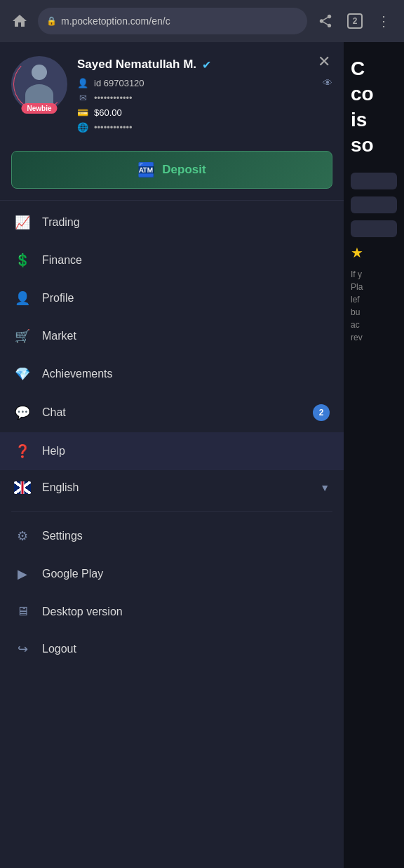 The height and width of the screenshot is (868, 404). Describe the element at coordinates (172, 488) in the screenshot. I see `language-selector: English ▼` at that location.